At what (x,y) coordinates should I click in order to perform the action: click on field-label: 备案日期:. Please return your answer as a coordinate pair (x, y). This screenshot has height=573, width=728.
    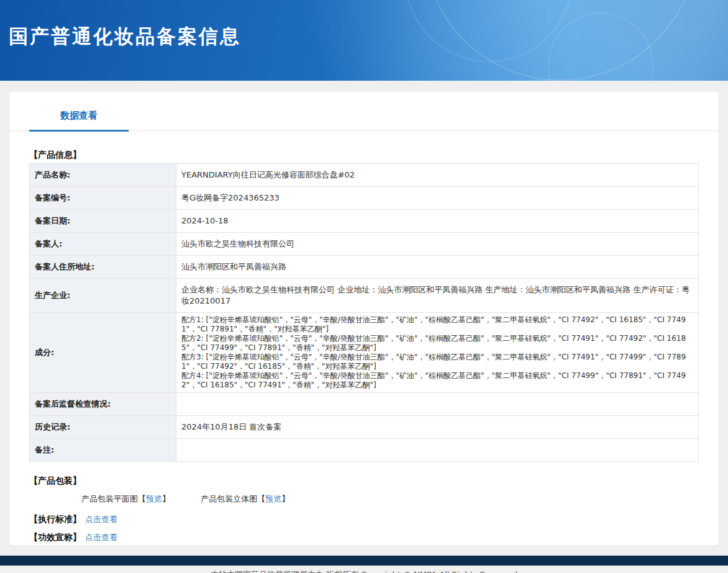
    Looking at the image, I should click on (103, 221).